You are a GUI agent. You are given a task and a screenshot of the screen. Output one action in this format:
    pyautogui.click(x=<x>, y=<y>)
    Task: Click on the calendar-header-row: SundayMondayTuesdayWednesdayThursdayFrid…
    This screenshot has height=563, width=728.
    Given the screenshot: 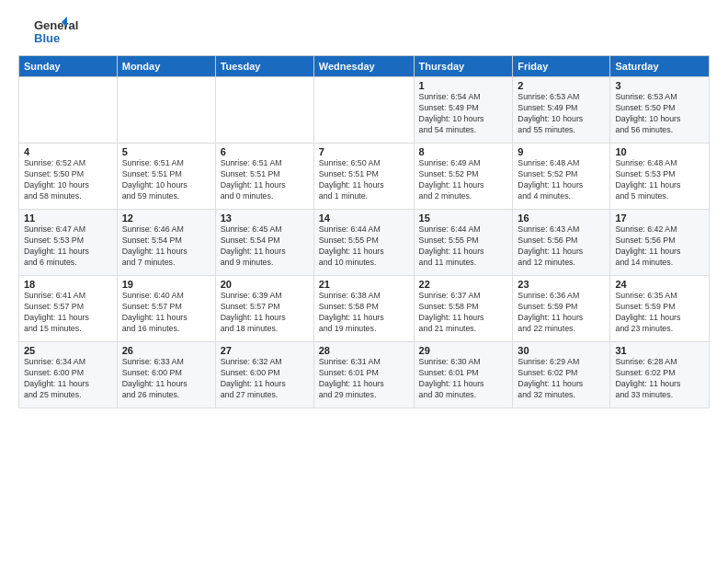 What is the action you would take?
    pyautogui.click(x=364, y=66)
    